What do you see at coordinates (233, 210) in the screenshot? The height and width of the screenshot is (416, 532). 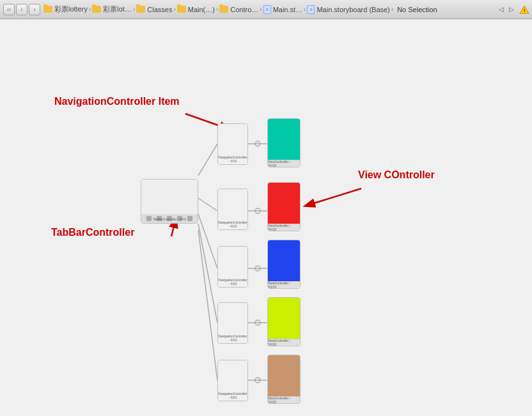 I see `nav-controller-box-1: NavigationController - XXX` at bounding box center [233, 210].